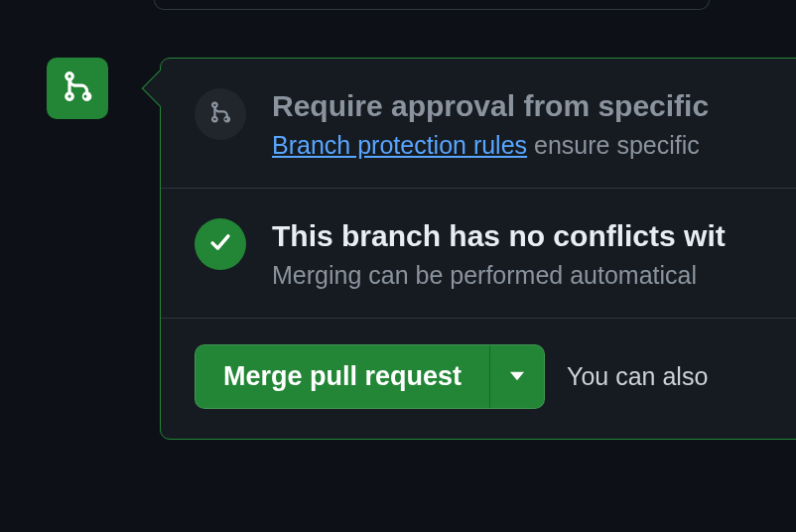 Image resolution: width=796 pixels, height=532 pixels. Describe the element at coordinates (526, 276) in the screenshot. I see `conflict-subtitle: Merging can be performed automatical` at that location.